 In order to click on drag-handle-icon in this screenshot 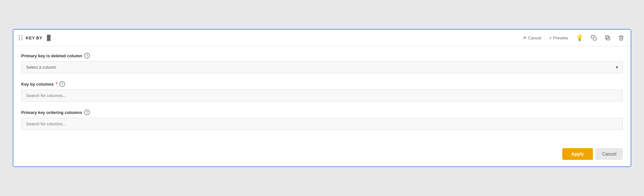, I will do `click(21, 38)`.